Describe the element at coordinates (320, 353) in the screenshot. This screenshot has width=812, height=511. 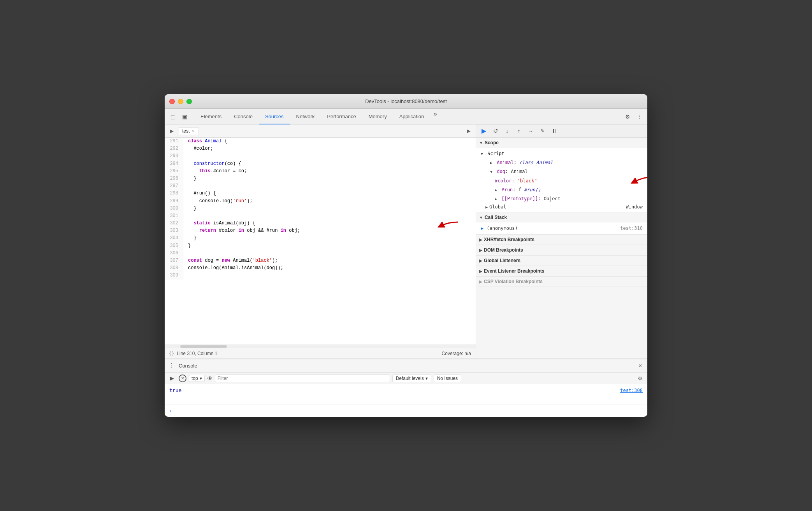
I see `code-footer: { } Line 310, Column 1 Coverage: n/a` at that location.